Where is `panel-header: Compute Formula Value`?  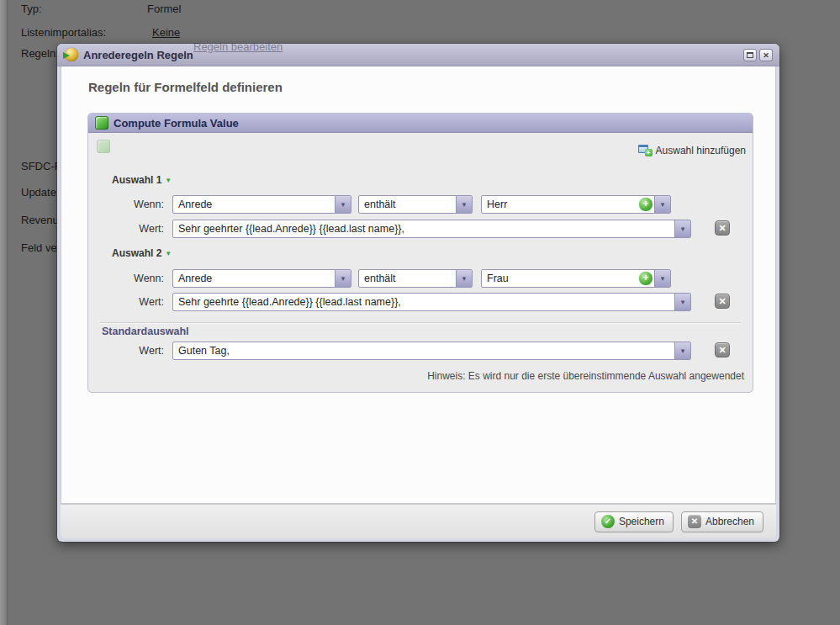 panel-header: Compute Formula Value is located at coordinates (420, 123).